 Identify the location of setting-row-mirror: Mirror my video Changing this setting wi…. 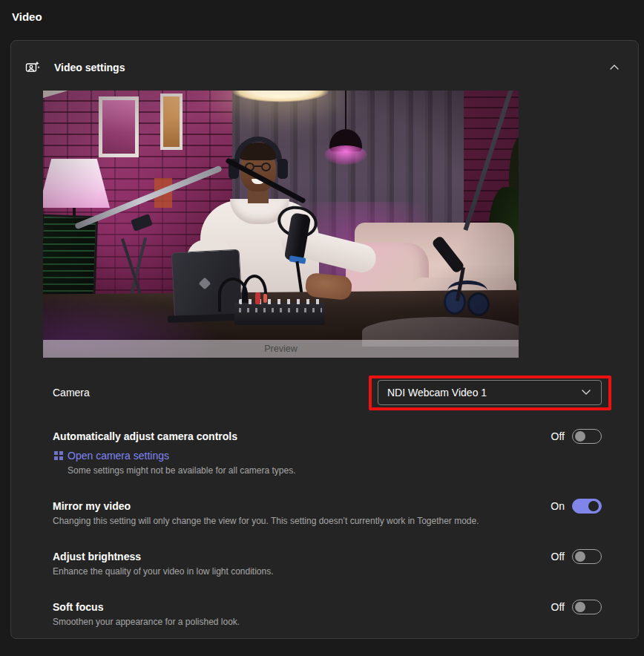
(327, 513).